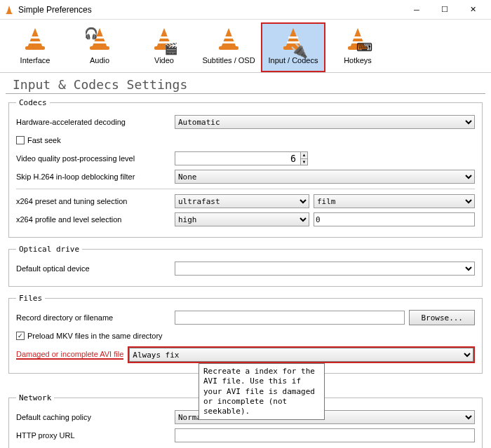 This screenshot has height=448, width=491. Describe the element at coordinates (44, 140) in the screenshot. I see `fast-seek-label: Fast seek` at that location.